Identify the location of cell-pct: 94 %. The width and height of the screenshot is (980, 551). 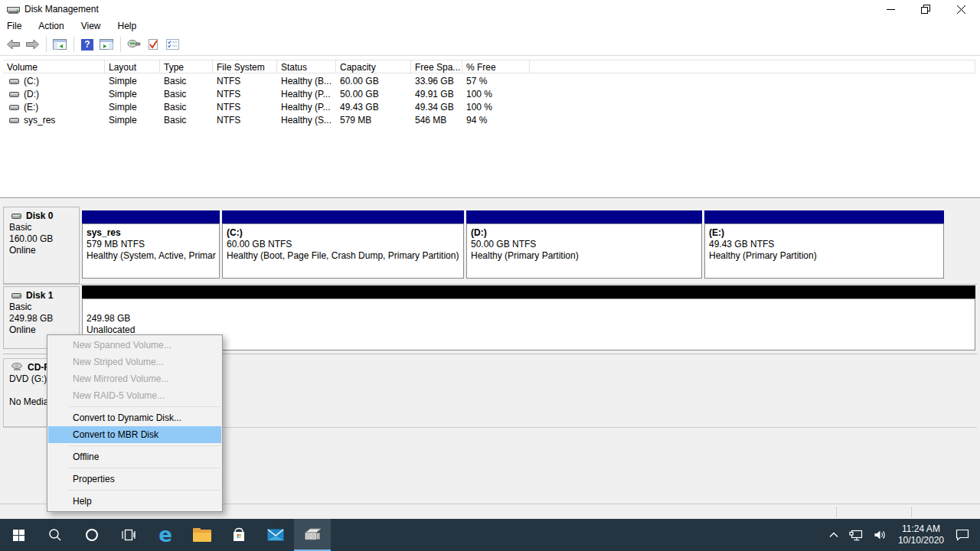
(496, 120).